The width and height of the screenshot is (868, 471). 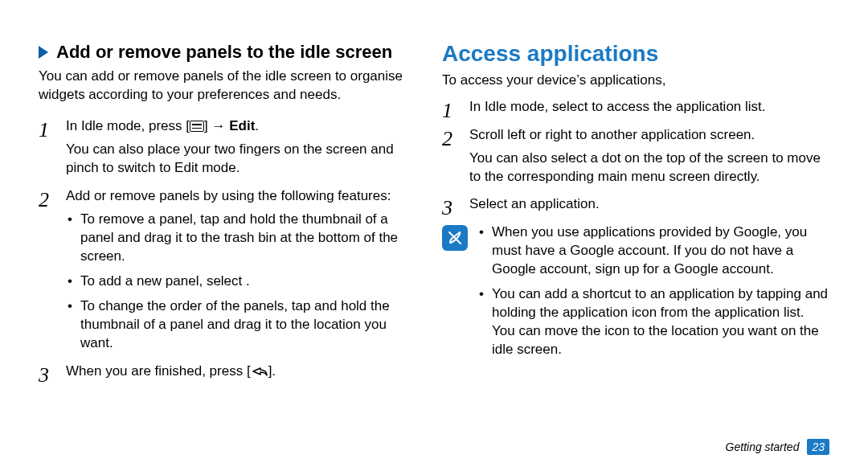 I want to click on right-intro: To access your device’s applications,, so click(x=636, y=80).